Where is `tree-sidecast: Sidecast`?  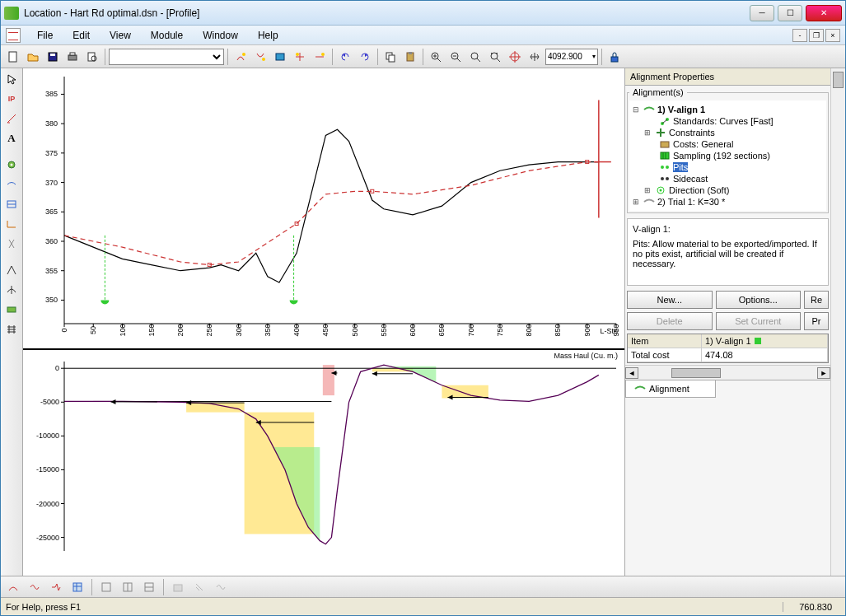 tree-sidecast: Sidecast is located at coordinates (690, 179).